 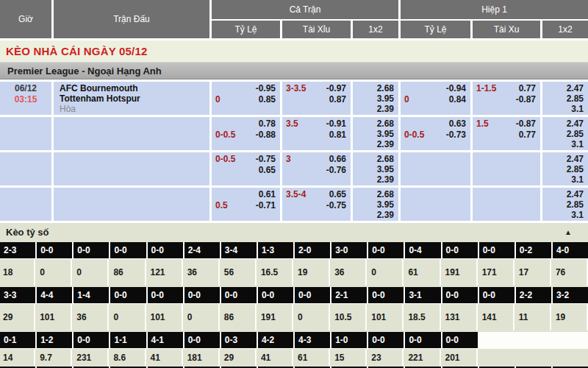 What do you see at coordinates (165, 272) in the screenshot?
I see `score-odds-cell: 121` at bounding box center [165, 272].